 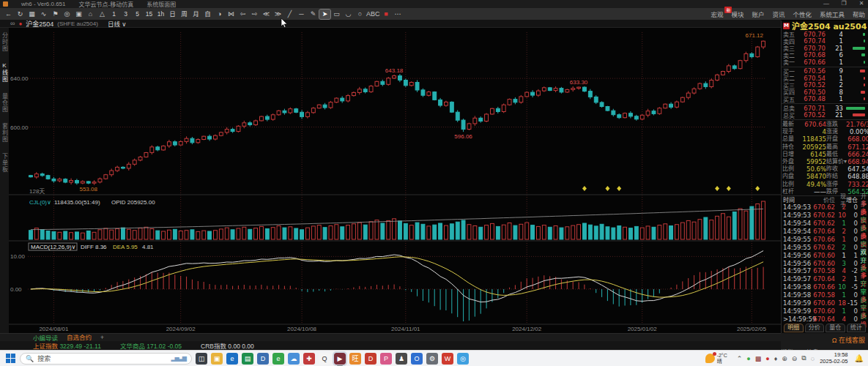 I want to click on side-tab-分时图: 分时图, so click(x=4, y=42).